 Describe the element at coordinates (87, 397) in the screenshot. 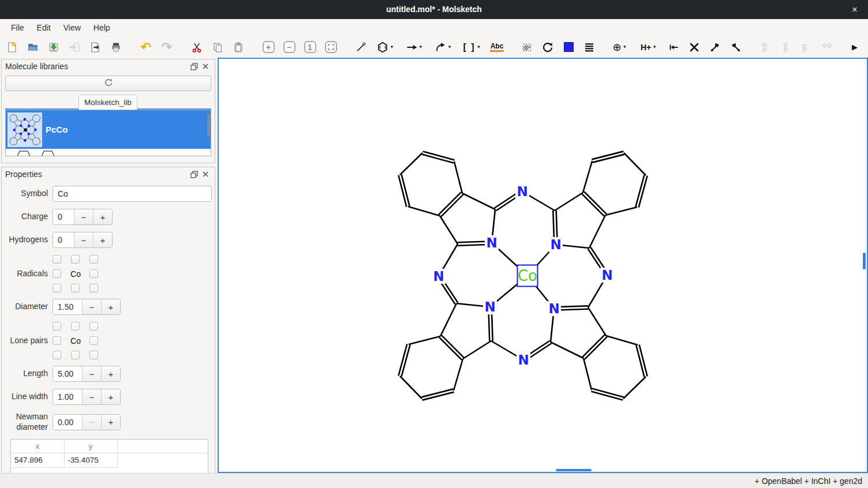

I see `line-width-spinbox: 1.00−+` at that location.